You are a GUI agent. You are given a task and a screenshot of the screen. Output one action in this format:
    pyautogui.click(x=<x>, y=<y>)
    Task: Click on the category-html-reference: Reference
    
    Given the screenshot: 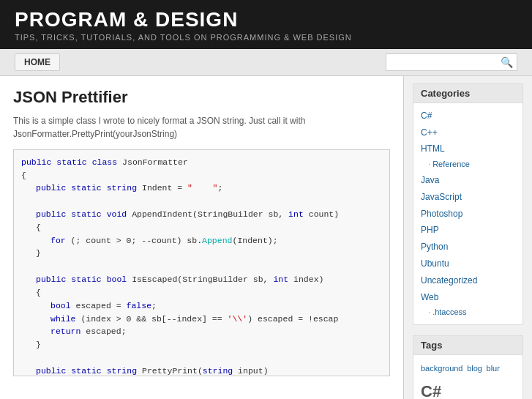 What is the action you would take?
    pyautogui.click(x=468, y=165)
    